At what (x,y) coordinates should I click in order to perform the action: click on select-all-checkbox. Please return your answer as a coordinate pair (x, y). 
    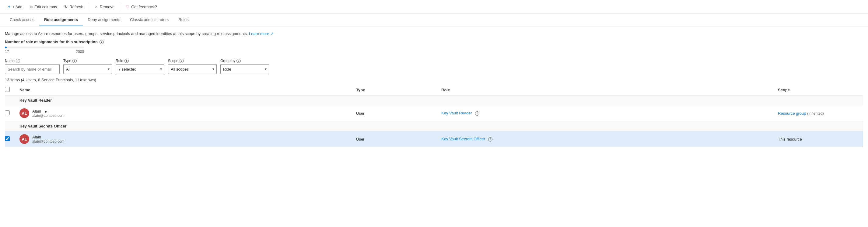
    Looking at the image, I should click on (7, 90).